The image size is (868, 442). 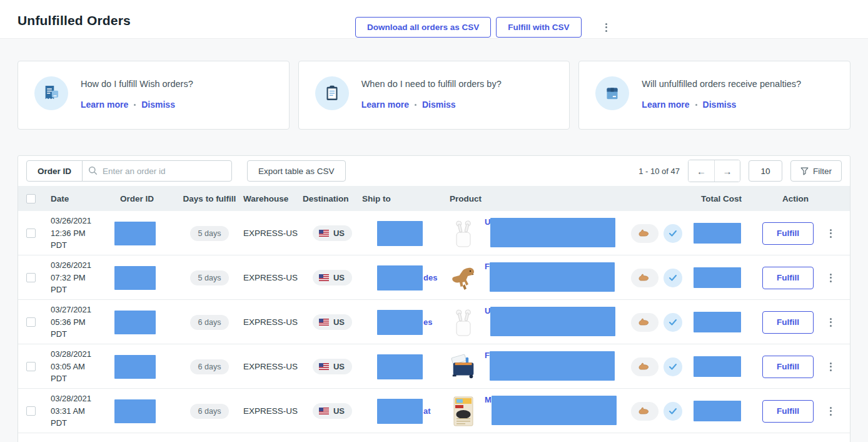 What do you see at coordinates (54, 171) in the screenshot?
I see `search-type-select: Order ID` at bounding box center [54, 171].